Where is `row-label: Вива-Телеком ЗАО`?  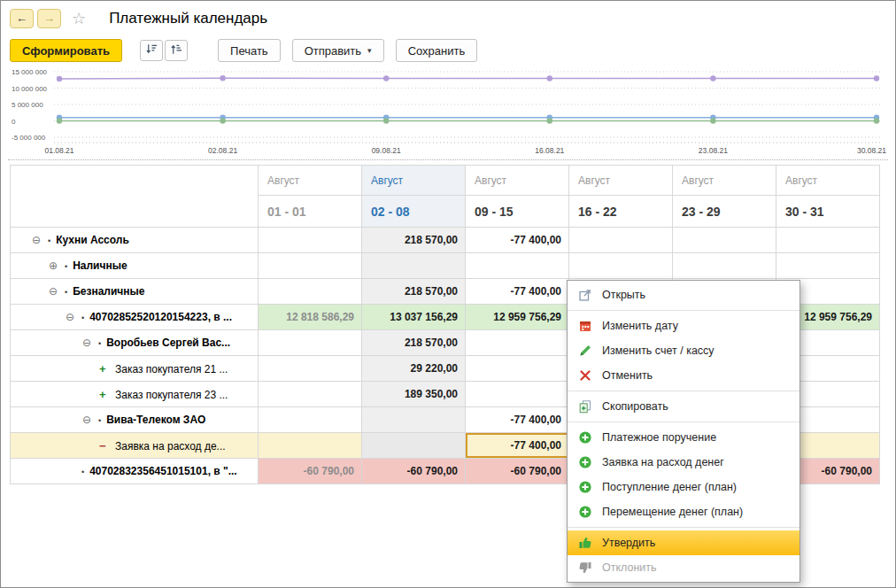 row-label: Вива-Телеком ЗАО is located at coordinates (156, 420).